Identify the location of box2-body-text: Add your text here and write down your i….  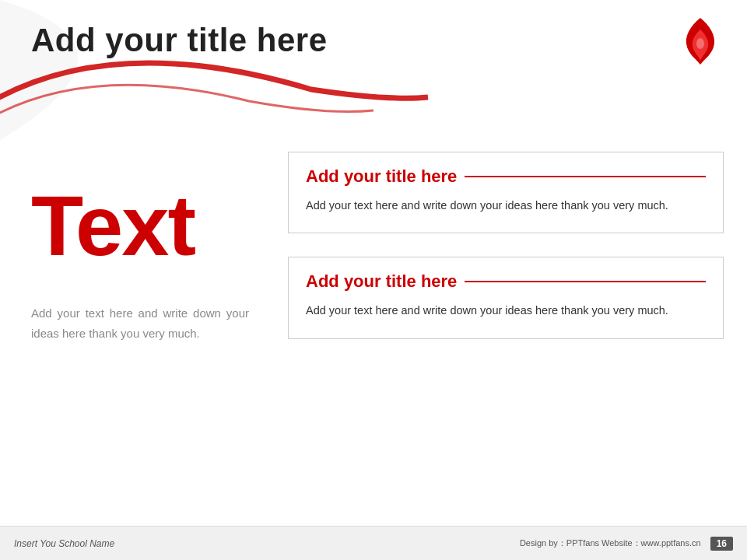
(506, 311).